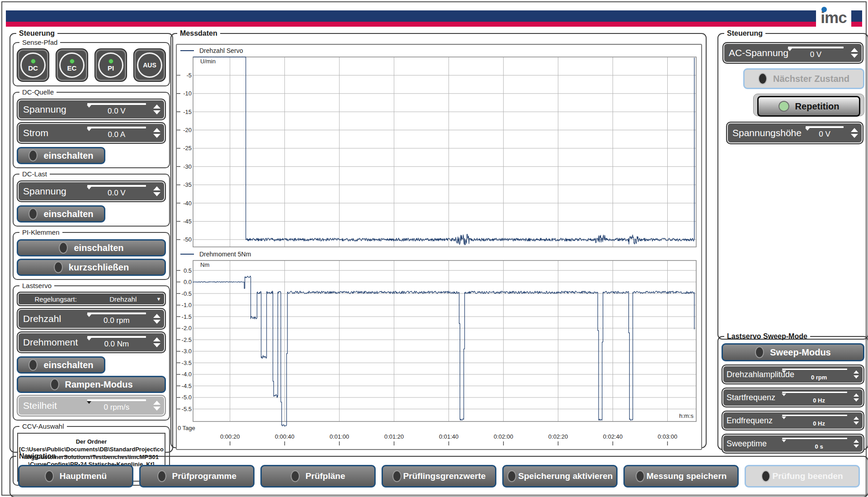 The image size is (868, 497). I want to click on drehzahlamplitude-spinner: Drehzahlamplitude 0 rpm, so click(793, 374).